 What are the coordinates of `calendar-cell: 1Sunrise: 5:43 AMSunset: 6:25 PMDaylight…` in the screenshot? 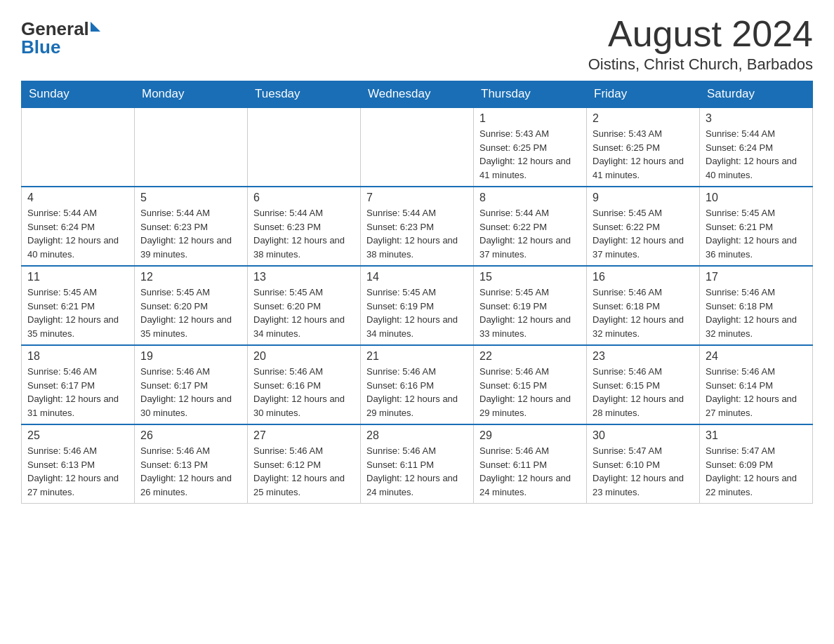 It's located at (531, 147).